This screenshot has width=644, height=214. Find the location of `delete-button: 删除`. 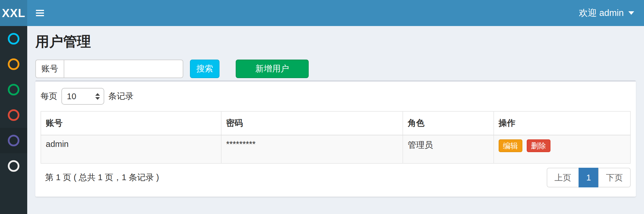

delete-button: 删除 is located at coordinates (539, 146).